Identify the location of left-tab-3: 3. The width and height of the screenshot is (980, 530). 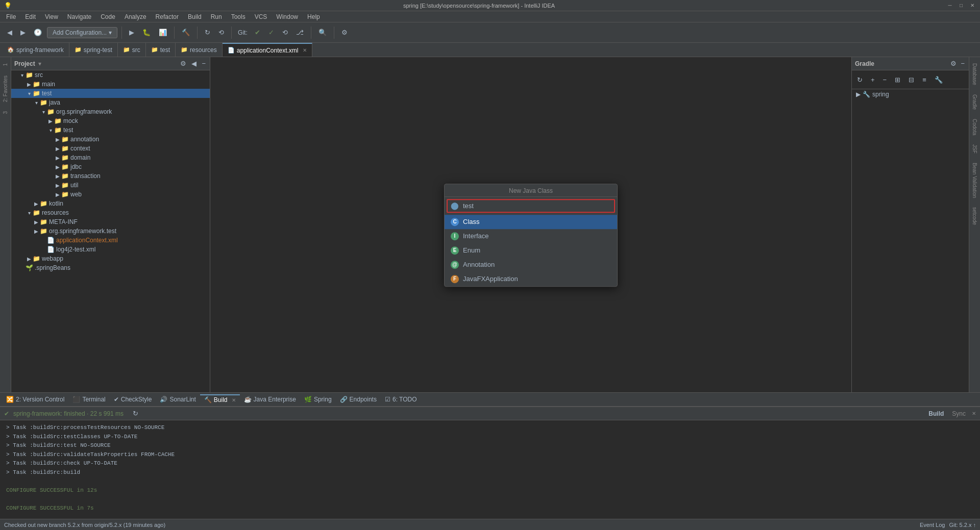
(5, 113).